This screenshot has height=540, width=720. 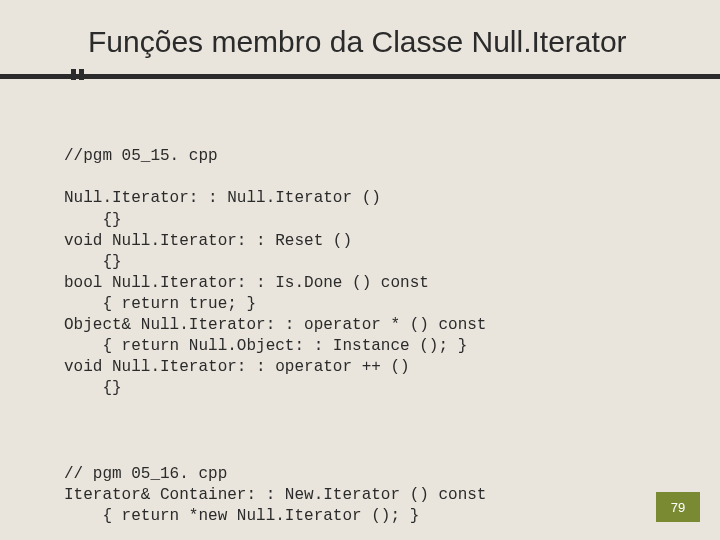 I want to click on title-block: Funções membro da Classe Null.Iterator, so click(x=360, y=33).